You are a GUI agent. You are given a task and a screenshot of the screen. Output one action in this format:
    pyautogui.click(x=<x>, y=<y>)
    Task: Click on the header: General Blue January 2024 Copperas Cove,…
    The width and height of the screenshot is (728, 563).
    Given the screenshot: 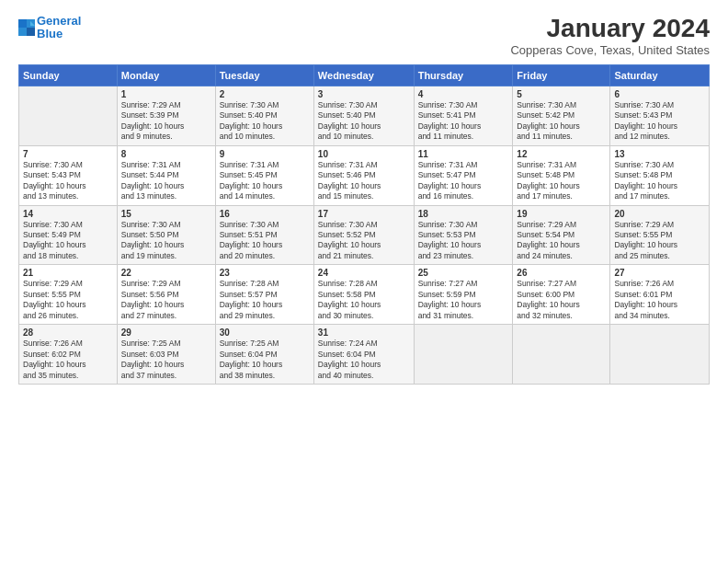 What is the action you would take?
    pyautogui.click(x=364, y=36)
    